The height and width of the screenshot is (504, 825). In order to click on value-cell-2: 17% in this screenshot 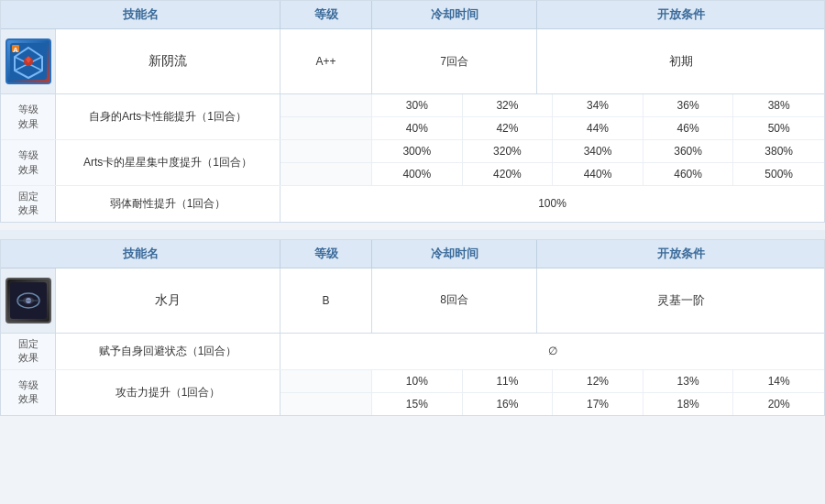, I will do `click(598, 404)`.